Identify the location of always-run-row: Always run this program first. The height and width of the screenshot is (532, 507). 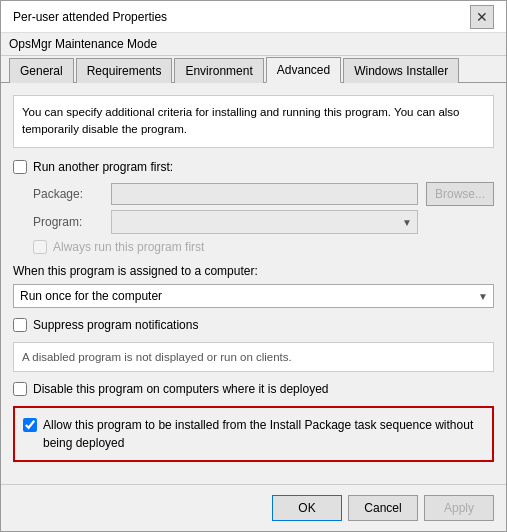
(264, 247).